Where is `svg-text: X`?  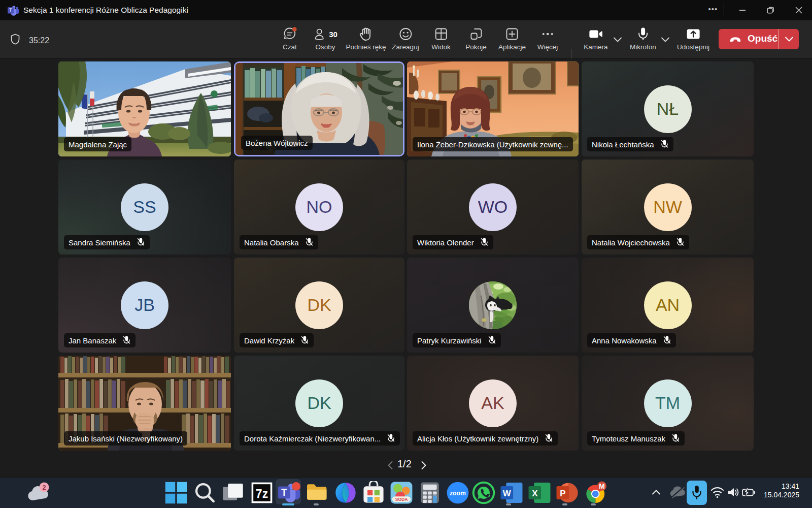
svg-text: X is located at coordinates (535, 494).